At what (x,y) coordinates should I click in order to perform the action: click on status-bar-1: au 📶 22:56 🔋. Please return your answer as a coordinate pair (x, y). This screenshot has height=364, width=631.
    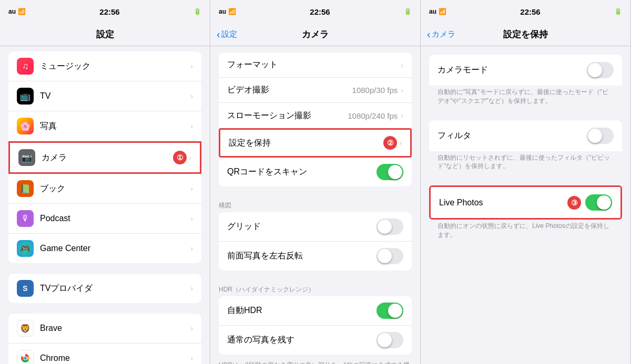
    Looking at the image, I should click on (105, 12).